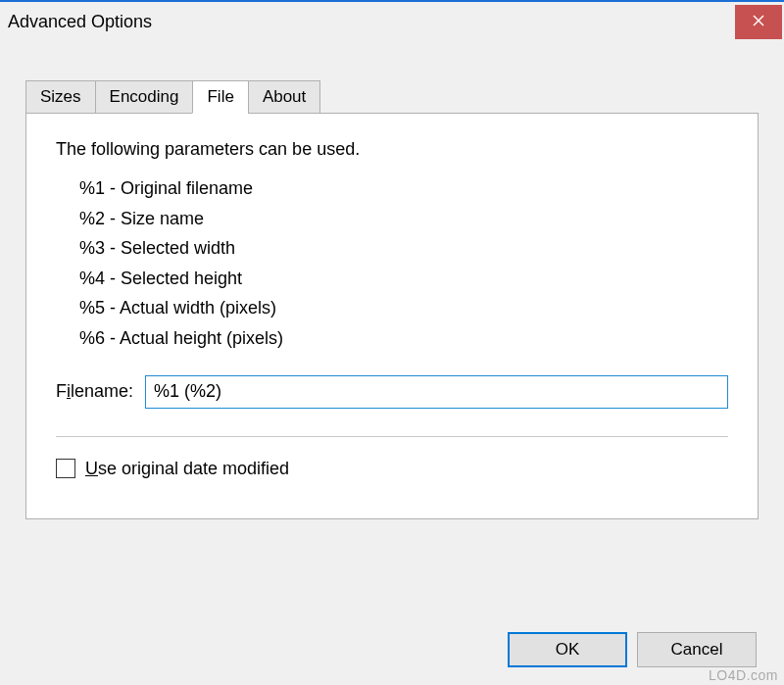 The width and height of the screenshot is (784, 685). Describe the element at coordinates (284, 97) in the screenshot. I see `tab-about: About` at that location.